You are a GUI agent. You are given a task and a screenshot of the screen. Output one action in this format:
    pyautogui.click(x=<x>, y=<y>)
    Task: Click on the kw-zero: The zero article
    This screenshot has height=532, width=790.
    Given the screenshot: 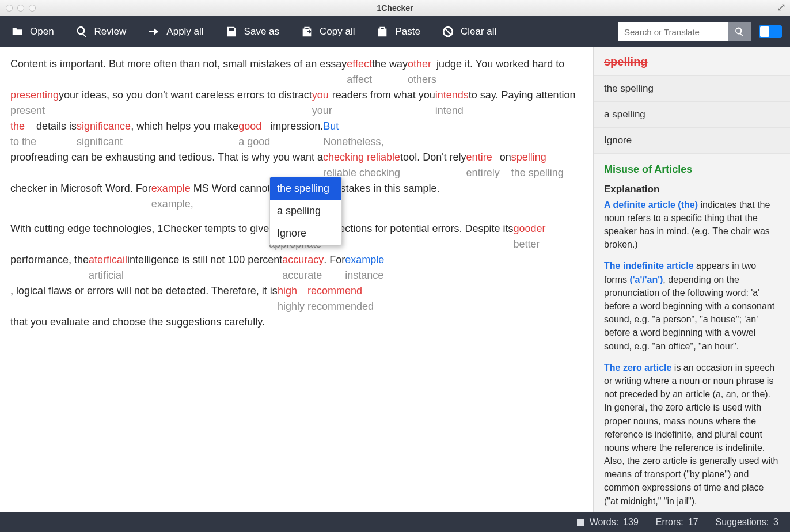 What is the action you would take?
    pyautogui.click(x=638, y=367)
    